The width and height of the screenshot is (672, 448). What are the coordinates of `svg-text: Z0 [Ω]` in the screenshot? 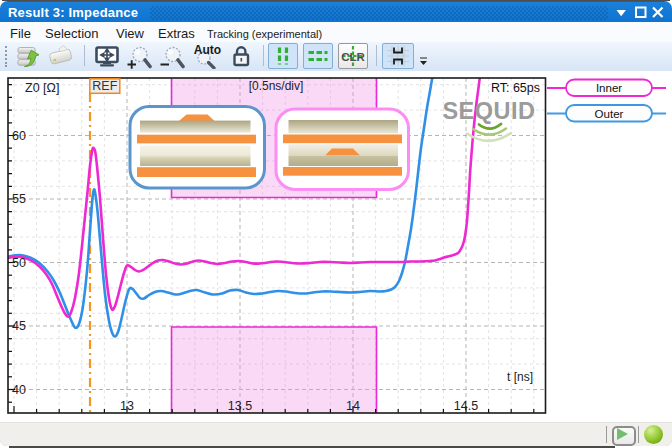 It's located at (42, 88).